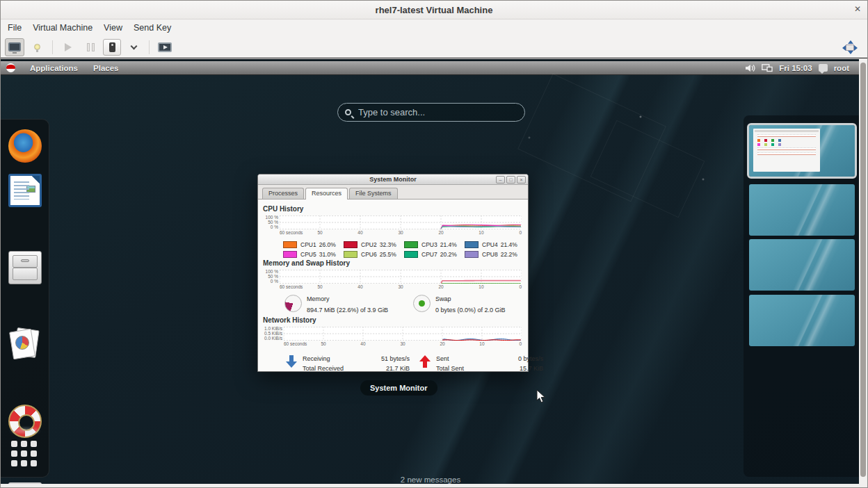 The image size is (868, 488). What do you see at coordinates (54, 68) in the screenshot?
I see `applications-menu: Applications` at bounding box center [54, 68].